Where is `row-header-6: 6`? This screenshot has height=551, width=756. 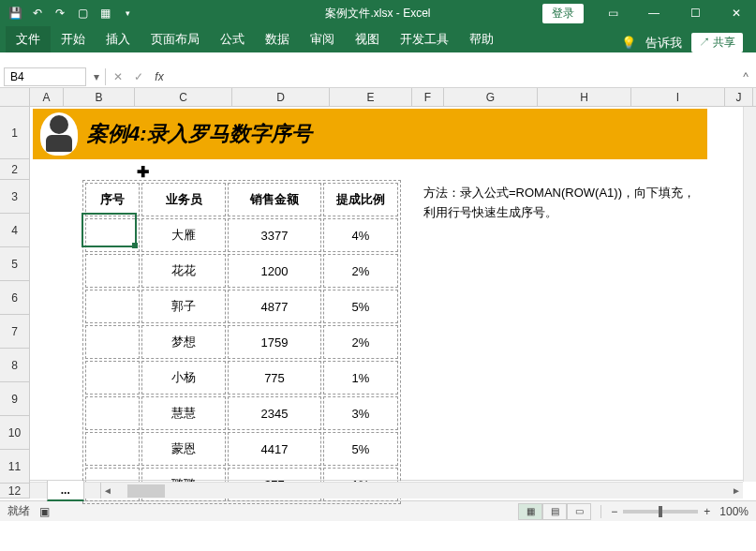 row-header-6: 6 is located at coordinates (15, 298).